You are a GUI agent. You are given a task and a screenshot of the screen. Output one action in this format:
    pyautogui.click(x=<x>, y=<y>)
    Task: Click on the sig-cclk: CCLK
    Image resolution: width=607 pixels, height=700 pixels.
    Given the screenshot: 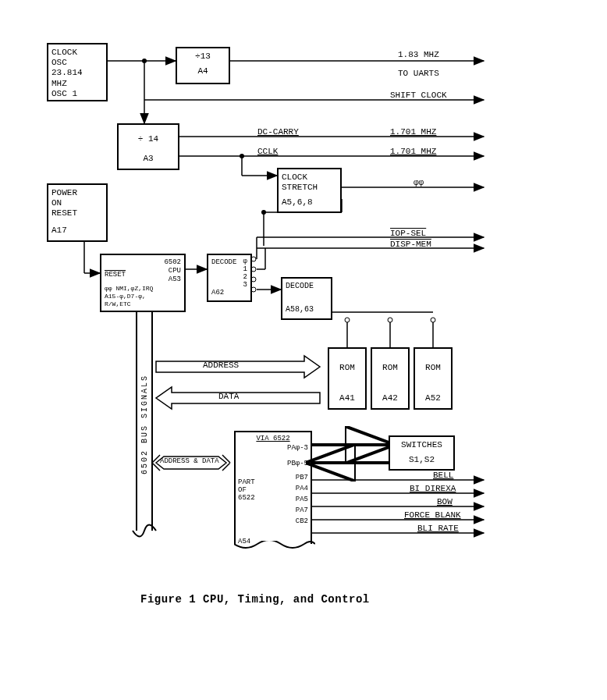 What is the action you would take?
    pyautogui.click(x=268, y=151)
    